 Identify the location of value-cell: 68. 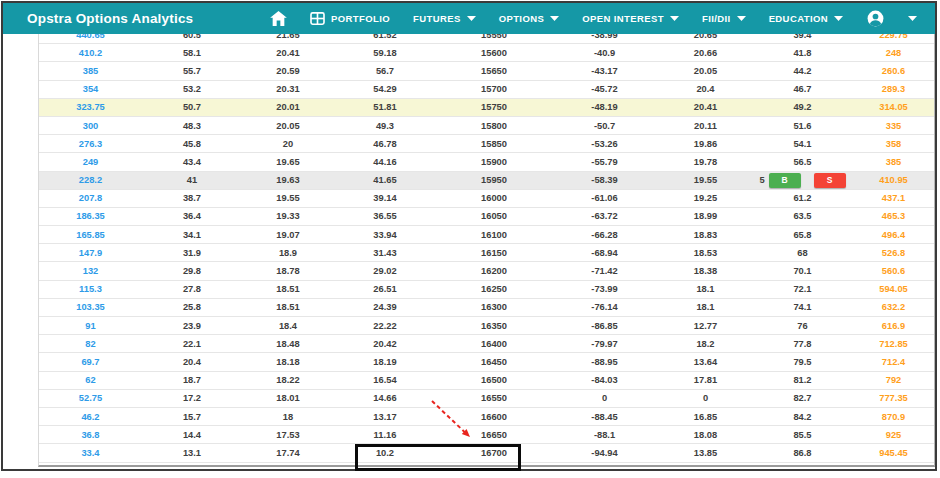
(802, 253).